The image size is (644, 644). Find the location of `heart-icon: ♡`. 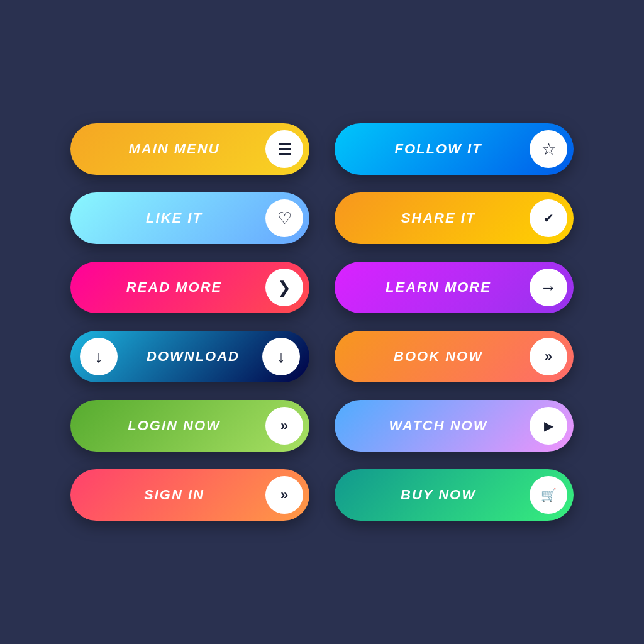

heart-icon: ♡ is located at coordinates (284, 218).